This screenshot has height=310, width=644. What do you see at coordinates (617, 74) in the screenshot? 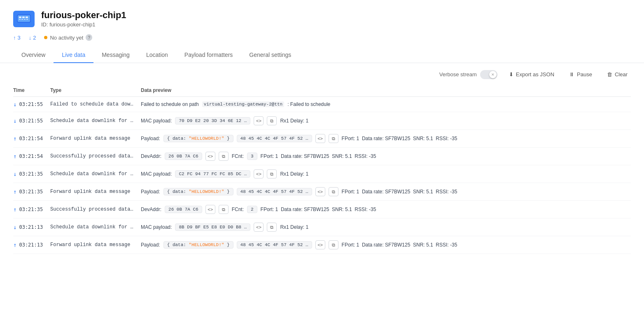
I see `clear-button: 🗑 Clear` at bounding box center [617, 74].